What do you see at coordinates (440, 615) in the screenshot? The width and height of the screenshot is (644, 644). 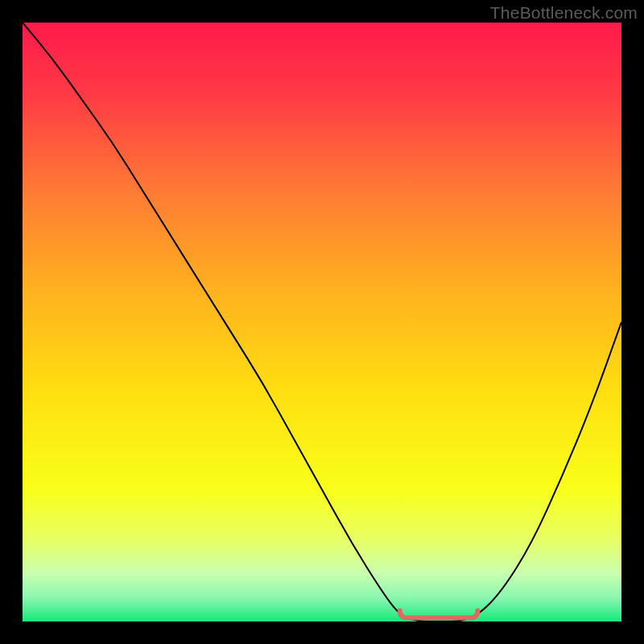 I see `optimal-range-marker` at bounding box center [440, 615].